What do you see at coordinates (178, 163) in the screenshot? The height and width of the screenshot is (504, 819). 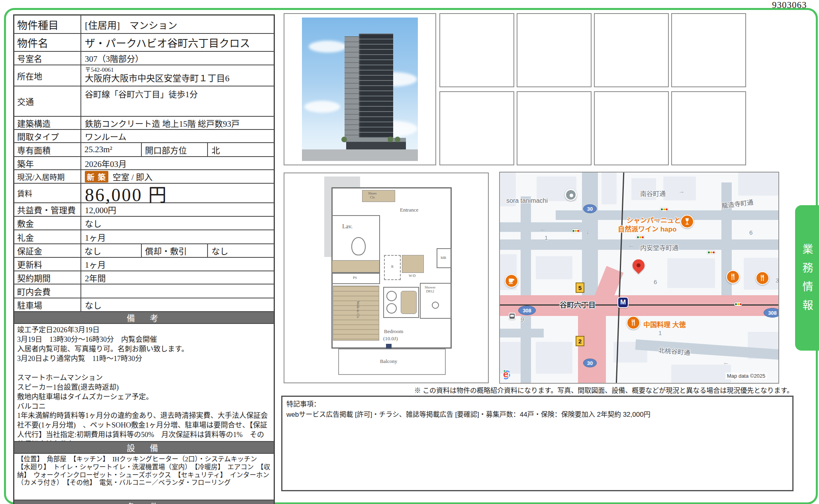 I see `row-value: 2026年03月` at bounding box center [178, 163].